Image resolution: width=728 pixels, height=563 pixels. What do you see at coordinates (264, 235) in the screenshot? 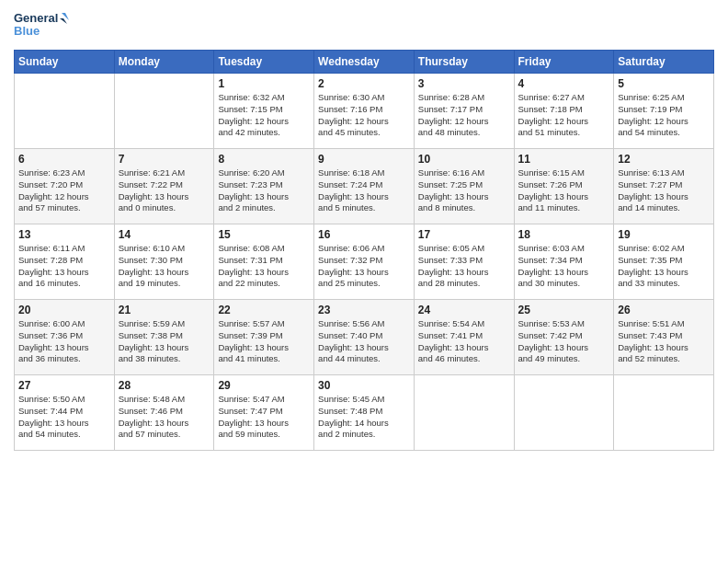
I see `day-number: 15` at bounding box center [264, 235].